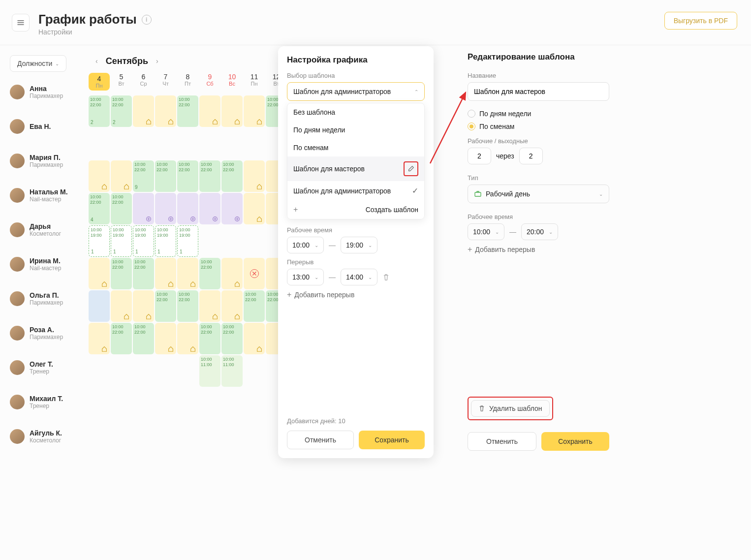  Describe the element at coordinates (359, 245) in the screenshot. I see `work-to-select: 19:00⌄` at that location.